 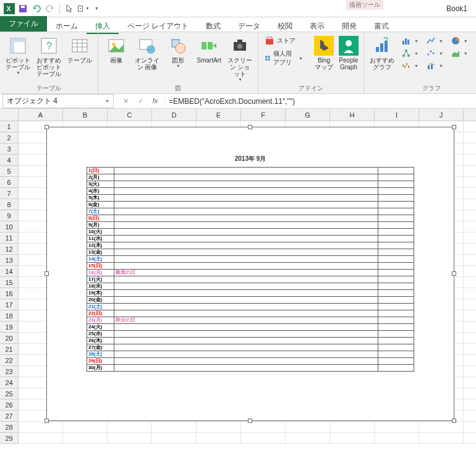 I want to click on row-header: 25, so click(x=9, y=394).